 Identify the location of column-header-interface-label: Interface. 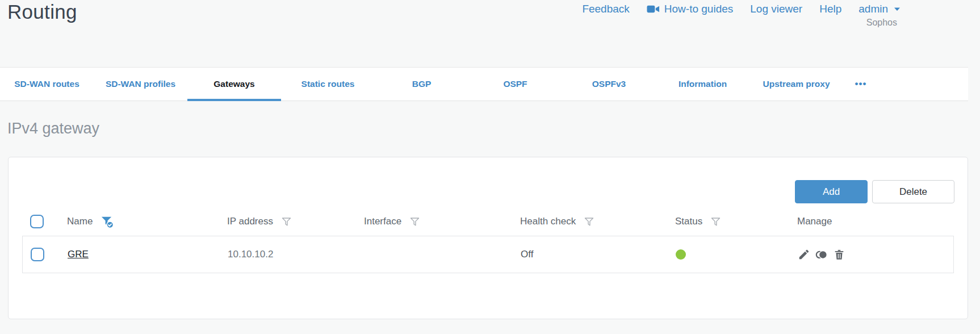
(383, 222).